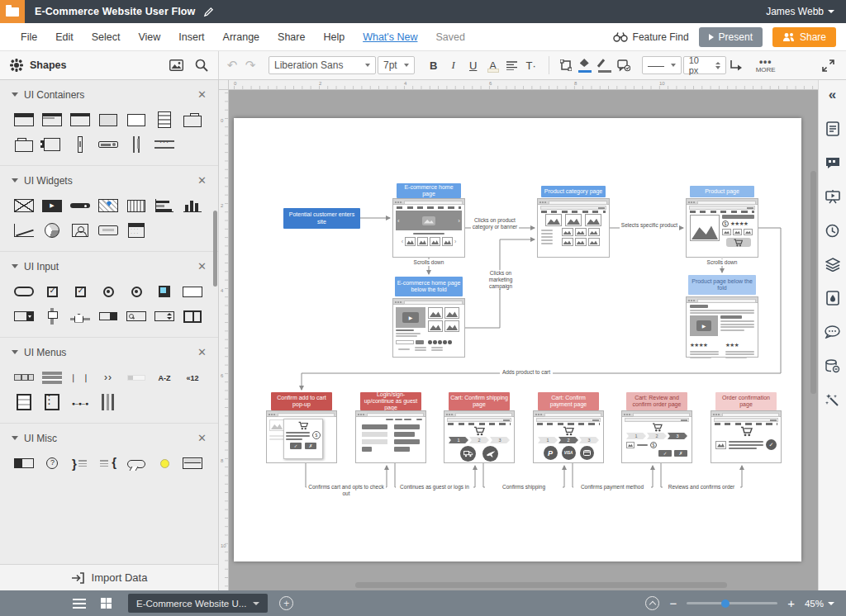  What do you see at coordinates (286, 603) in the screenshot?
I see `add-page-button: +` at bounding box center [286, 603].